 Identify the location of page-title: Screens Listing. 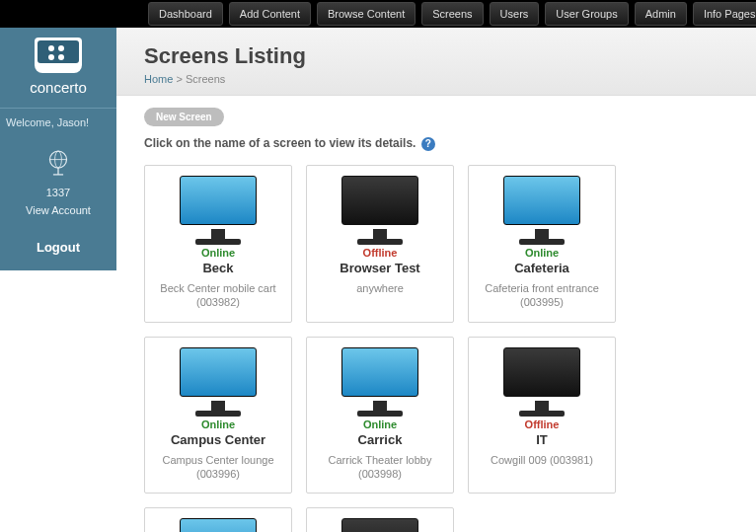
(450, 56).